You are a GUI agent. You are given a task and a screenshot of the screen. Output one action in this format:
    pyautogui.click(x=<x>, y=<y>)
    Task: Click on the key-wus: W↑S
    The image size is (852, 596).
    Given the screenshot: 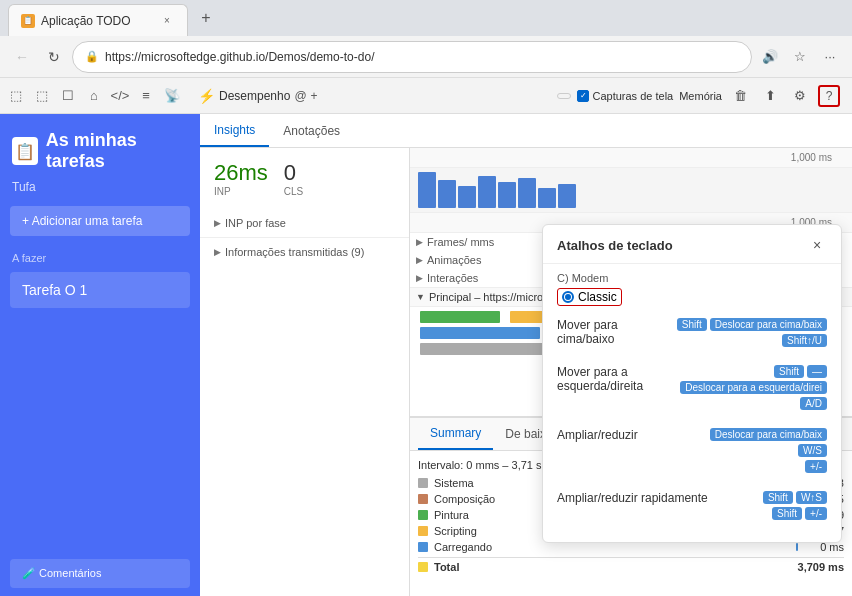 What is the action you would take?
    pyautogui.click(x=812, y=498)
    